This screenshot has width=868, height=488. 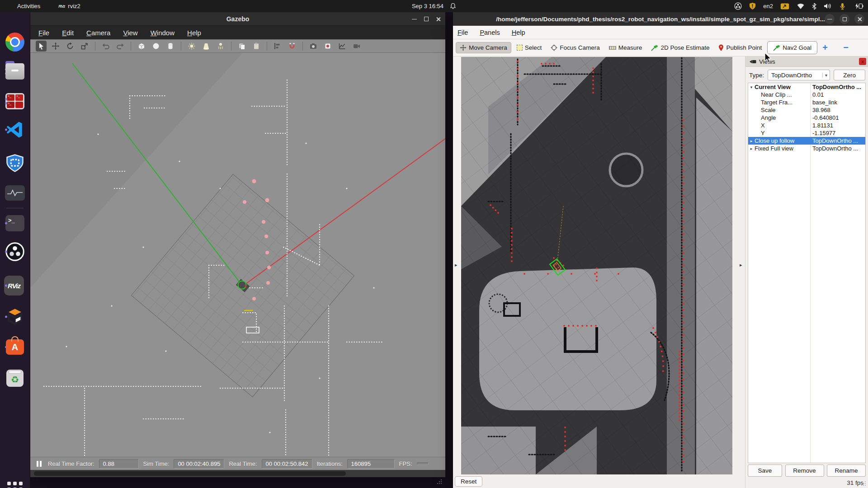 I want to click on tree-row-scale: Scale 38.968, so click(x=807, y=110).